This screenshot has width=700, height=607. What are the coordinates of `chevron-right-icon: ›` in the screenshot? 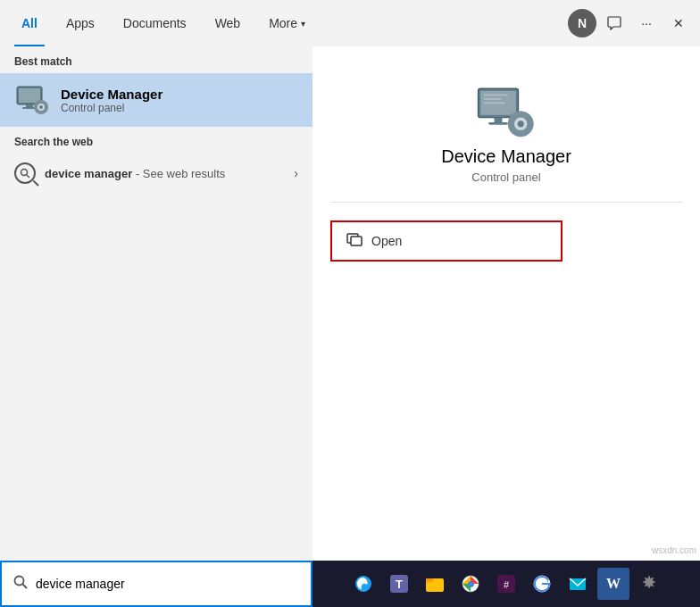 It's located at (296, 173).